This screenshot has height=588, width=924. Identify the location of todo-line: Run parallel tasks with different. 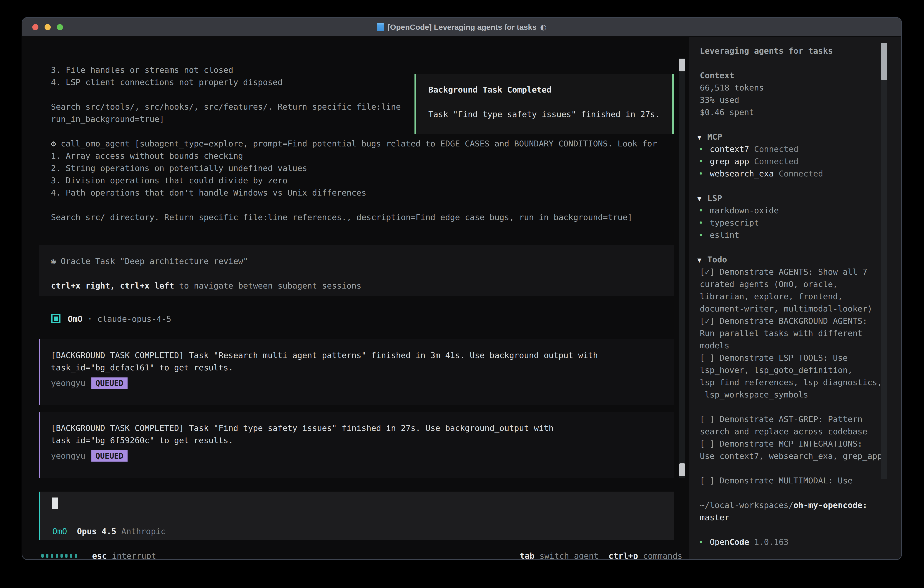
(781, 333).